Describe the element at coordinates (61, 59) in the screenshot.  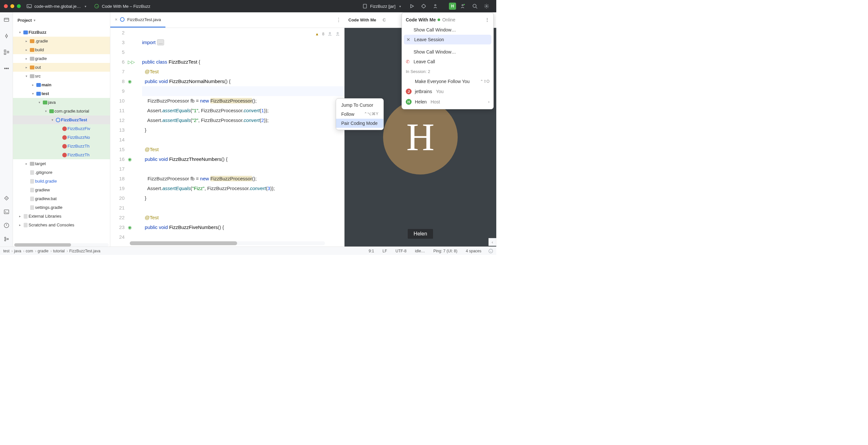
I see `tree-row: ▸gradle` at that location.